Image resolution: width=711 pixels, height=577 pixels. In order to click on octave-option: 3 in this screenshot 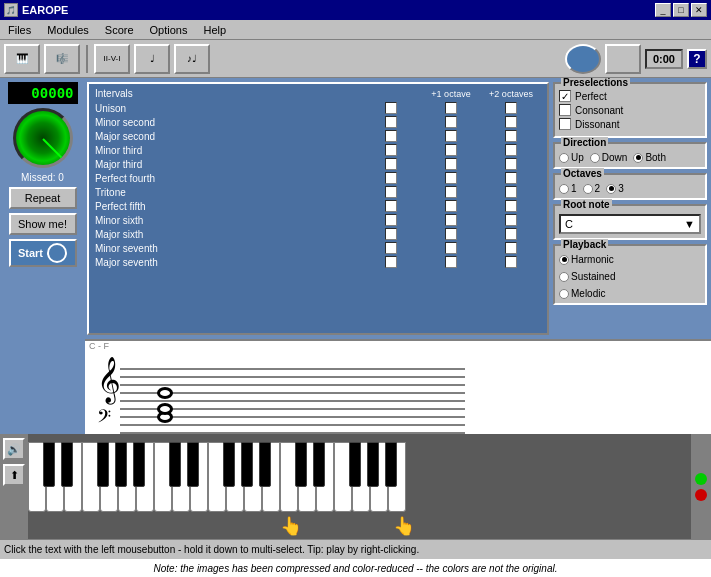, I will do `click(615, 188)`.